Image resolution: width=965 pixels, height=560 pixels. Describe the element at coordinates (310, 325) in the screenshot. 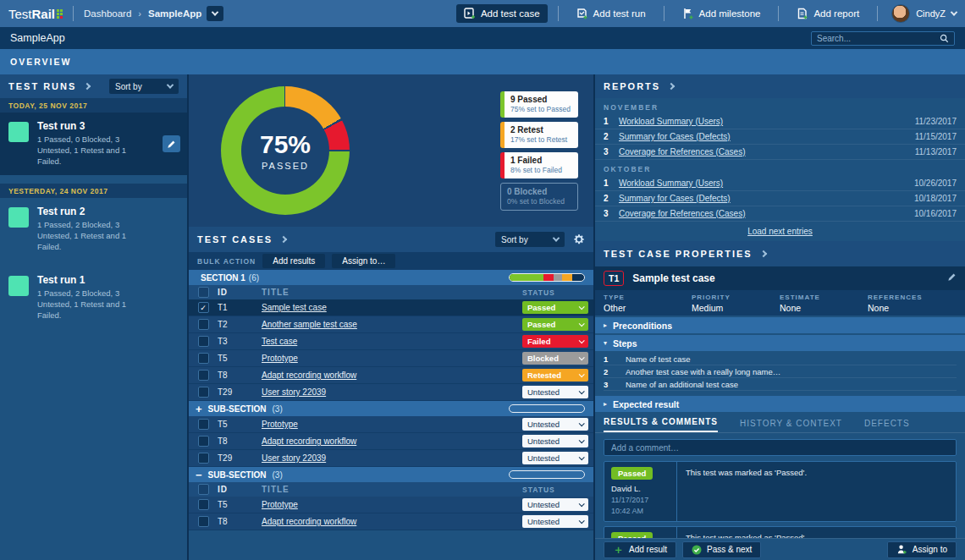

I see `case-link: Another sample test case` at that location.